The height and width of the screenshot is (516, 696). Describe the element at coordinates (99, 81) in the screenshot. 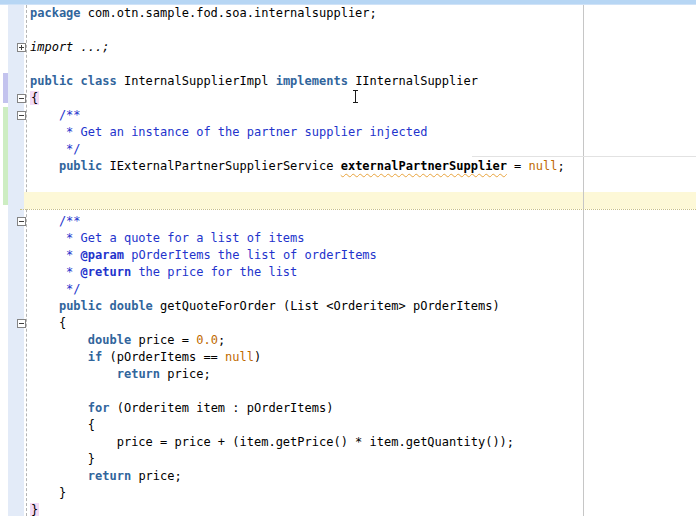

I see `code-token: class` at that location.